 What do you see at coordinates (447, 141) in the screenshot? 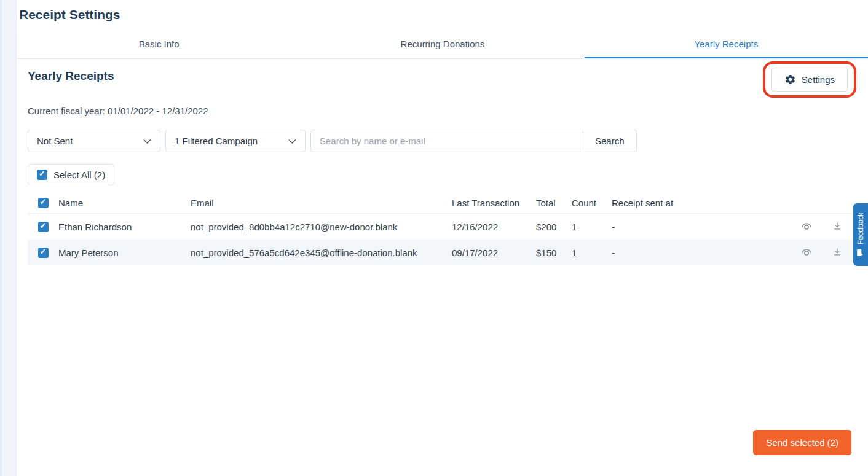
I see `search-input` at bounding box center [447, 141].